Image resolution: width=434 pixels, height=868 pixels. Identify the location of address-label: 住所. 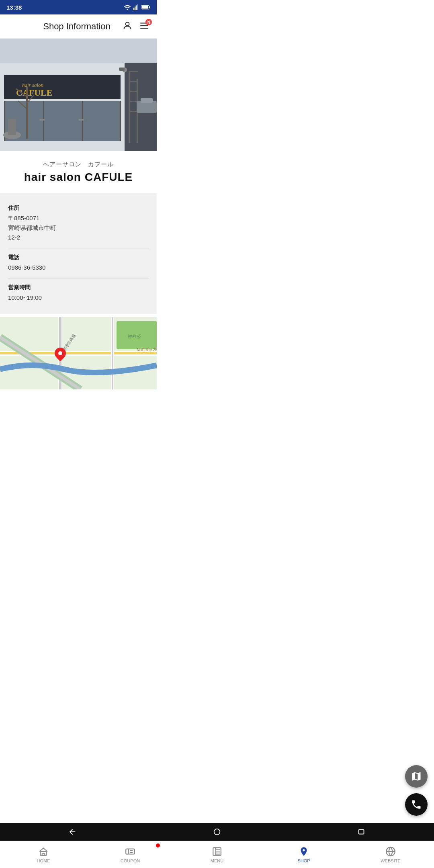
(78, 208).